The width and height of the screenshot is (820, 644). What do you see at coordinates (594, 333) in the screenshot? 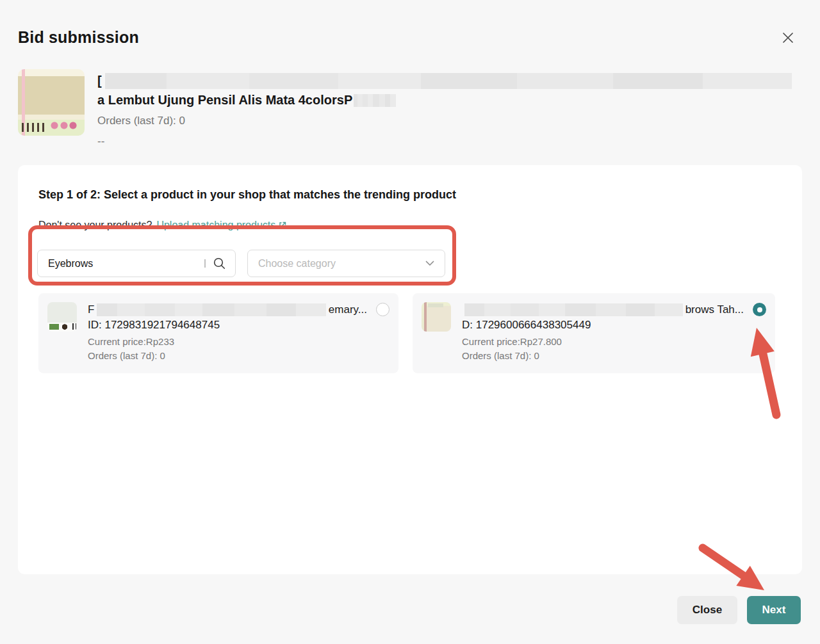
I see `product-option-card: brows Tah... D: 1729600666438305449 Curr…` at bounding box center [594, 333].